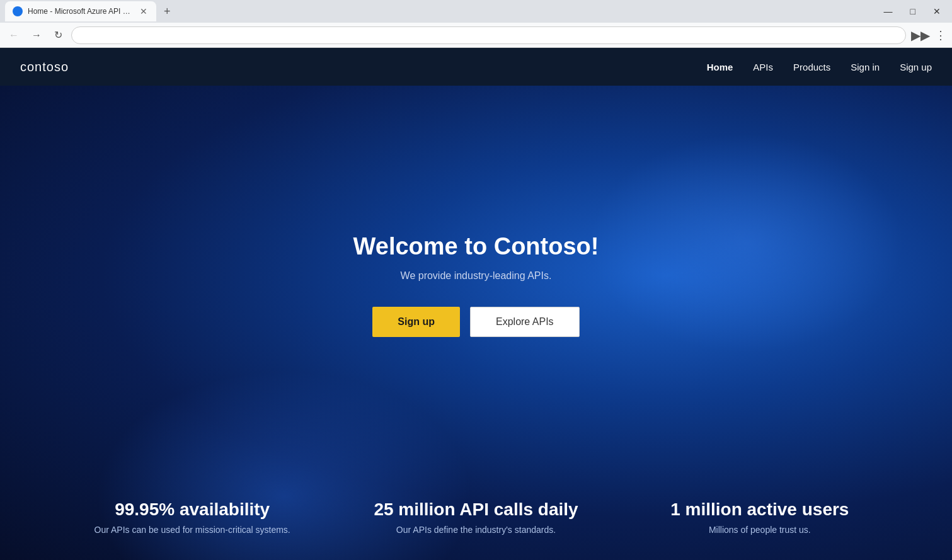  What do you see at coordinates (14, 35) in the screenshot?
I see `back-button: ←` at bounding box center [14, 35].